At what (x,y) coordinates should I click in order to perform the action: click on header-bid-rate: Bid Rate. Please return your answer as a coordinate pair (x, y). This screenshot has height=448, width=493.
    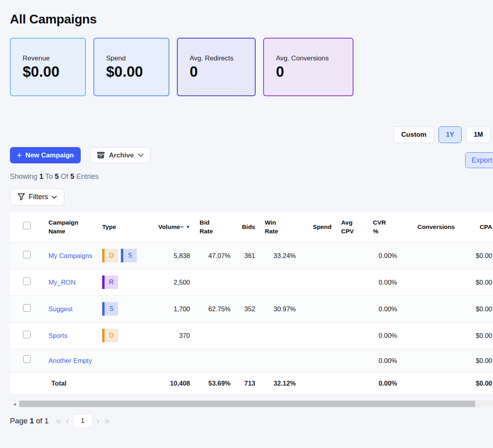
    Looking at the image, I should click on (209, 227).